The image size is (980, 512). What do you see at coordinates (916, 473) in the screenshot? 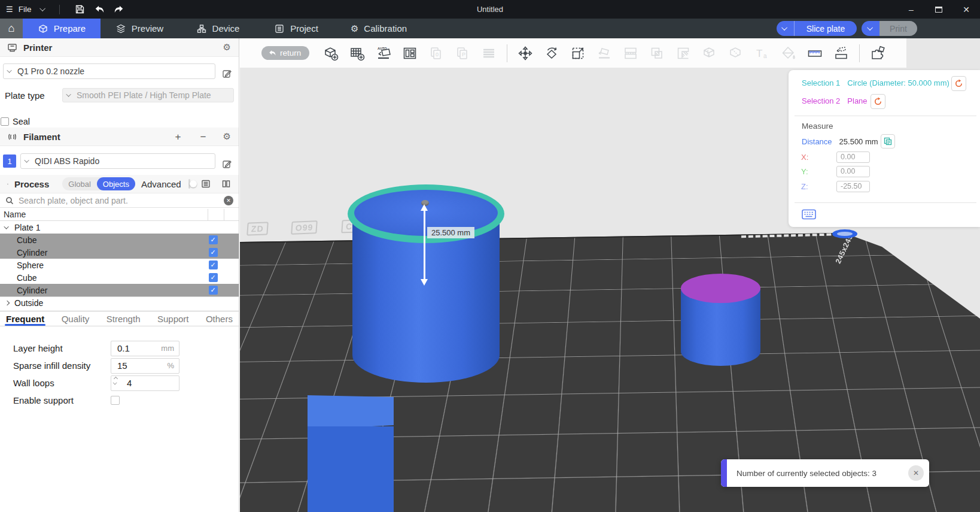
I see `notification-close-button: ✕` at bounding box center [916, 473].